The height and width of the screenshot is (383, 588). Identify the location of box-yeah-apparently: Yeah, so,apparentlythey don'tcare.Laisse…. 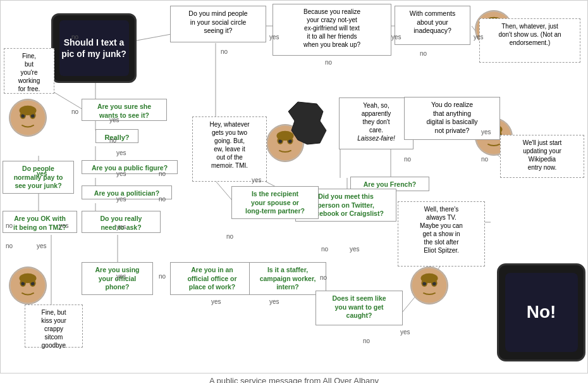
(376, 123).